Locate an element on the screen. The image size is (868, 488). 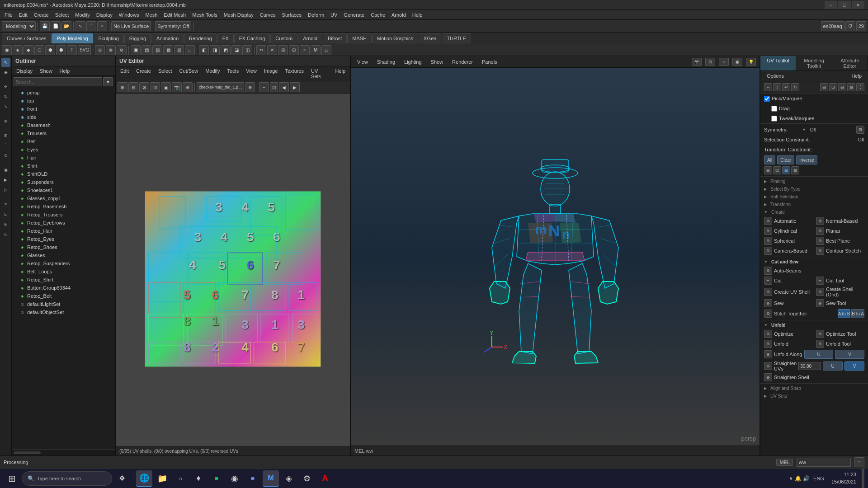
shelf-btn-18: ◨ is located at coordinates (215, 50).